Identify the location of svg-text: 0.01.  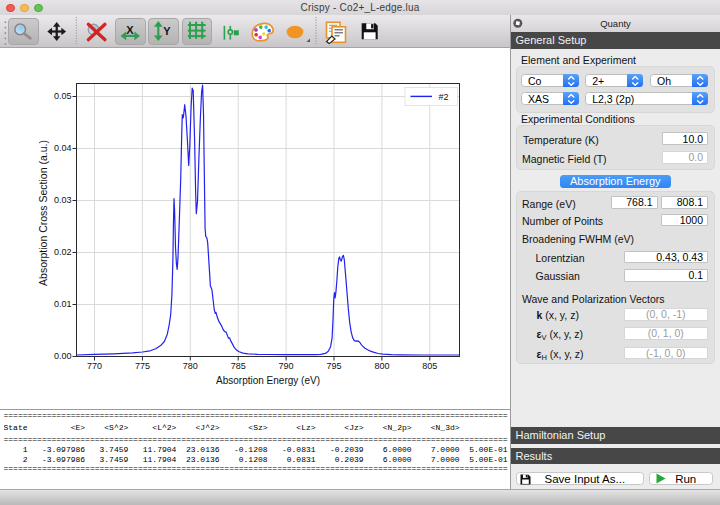
(63, 304).